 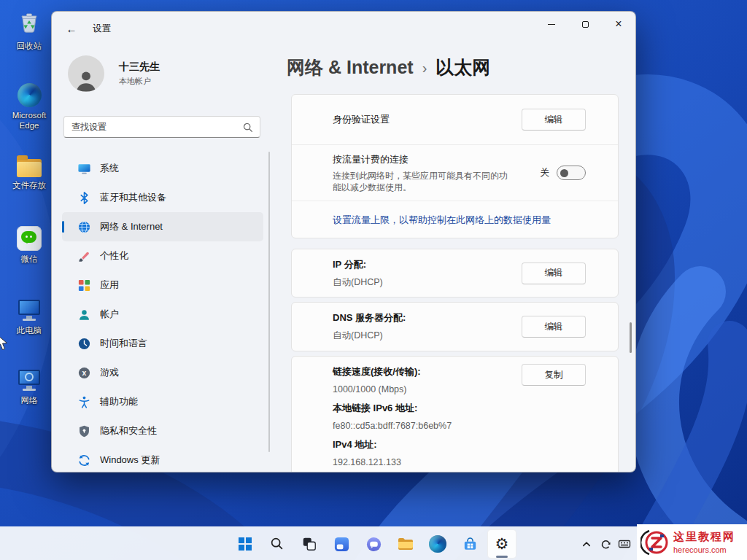 I want to click on watermark-site-url: herecours.com, so click(x=705, y=550).